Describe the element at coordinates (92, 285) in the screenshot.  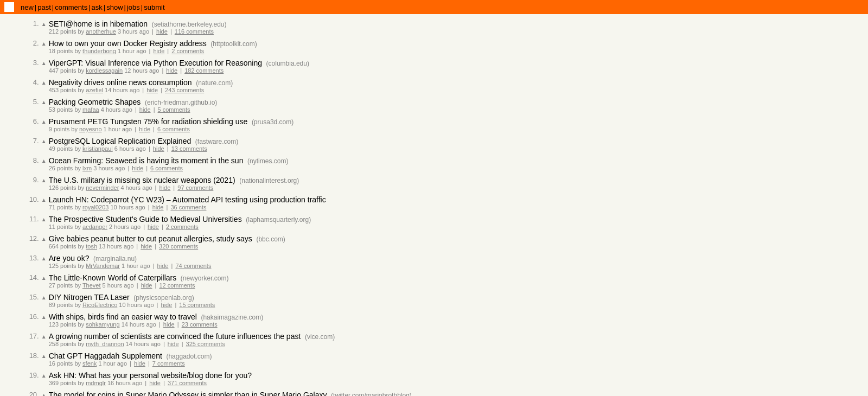
I see `story-user: Thevet` at that location.